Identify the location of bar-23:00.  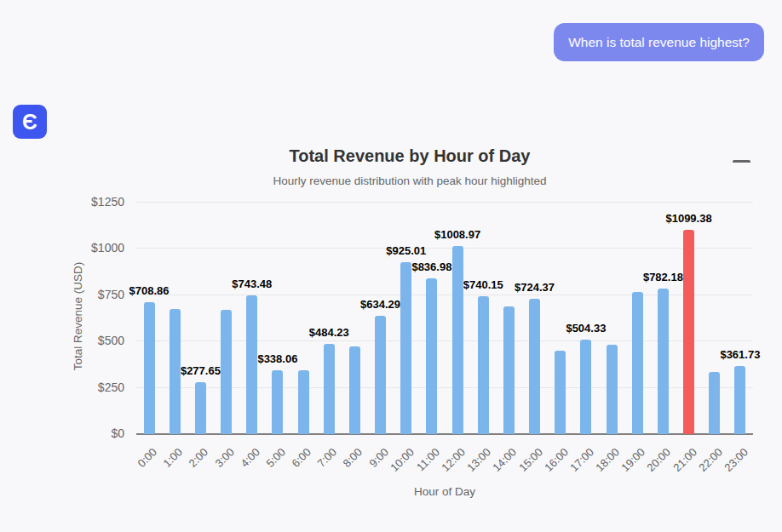
(739, 400).